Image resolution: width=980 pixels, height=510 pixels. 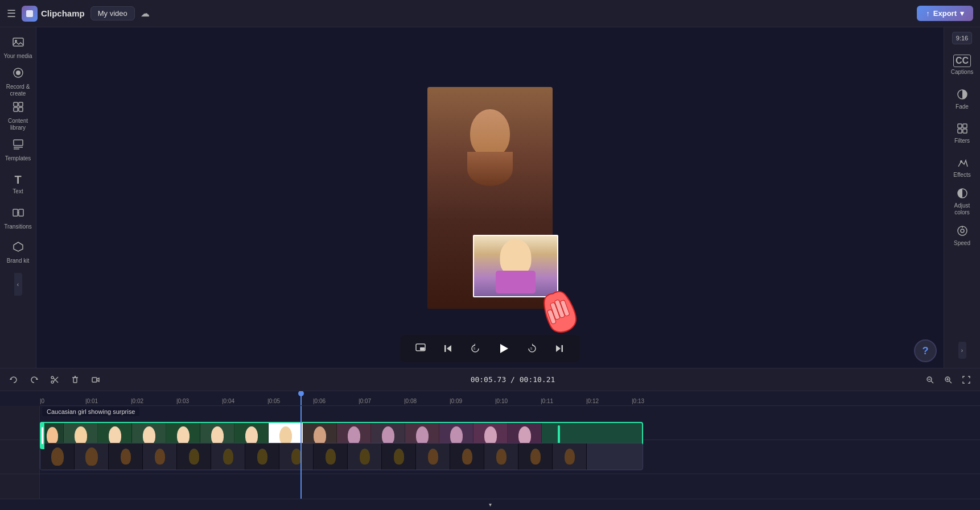 What do you see at coordinates (18, 261) in the screenshot?
I see `sidebar-label: Brand kit` at bounding box center [18, 261].